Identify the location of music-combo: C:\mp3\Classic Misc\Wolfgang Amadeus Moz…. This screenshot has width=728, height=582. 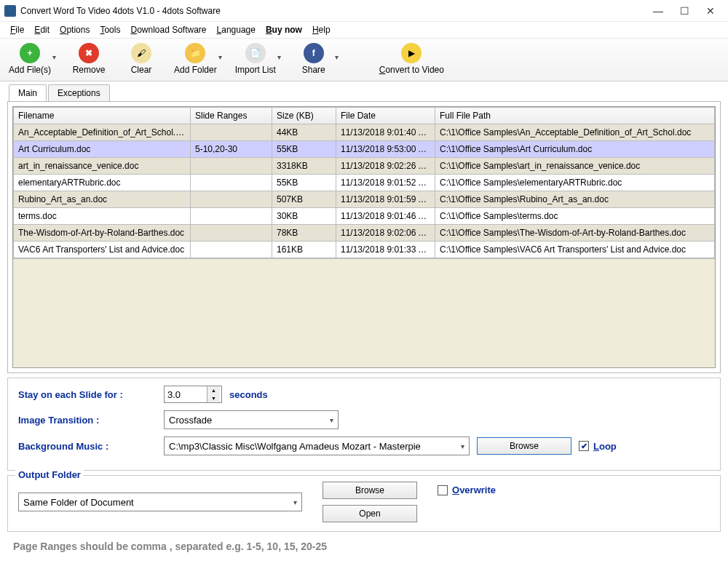
(317, 446).